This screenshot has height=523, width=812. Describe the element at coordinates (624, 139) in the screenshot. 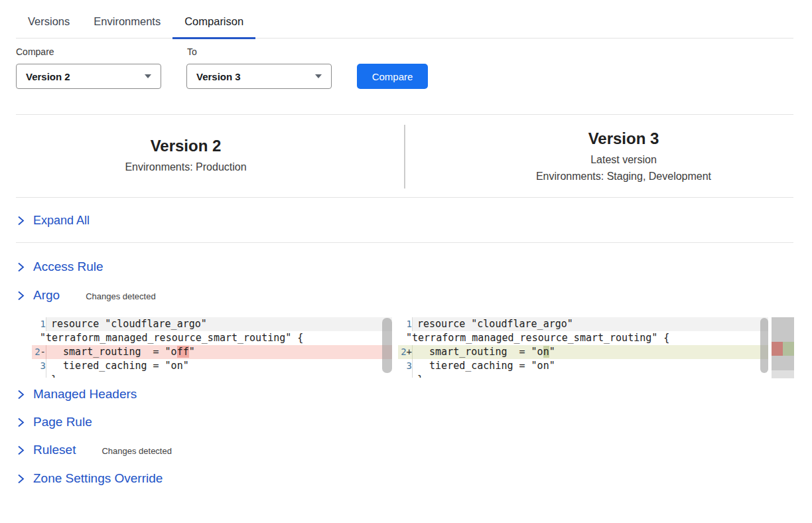

I see `version-right-title: Version 3` at that location.